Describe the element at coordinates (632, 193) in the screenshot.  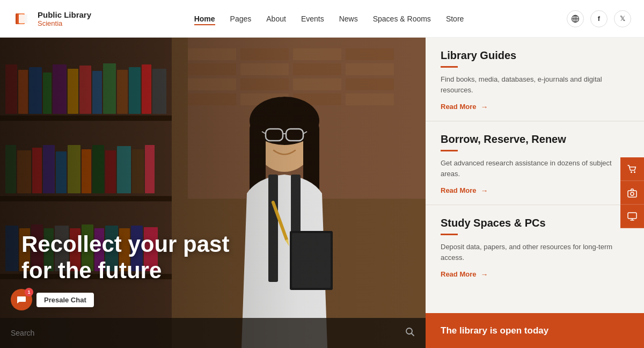
I see `camera-side-icon-btn` at that location.